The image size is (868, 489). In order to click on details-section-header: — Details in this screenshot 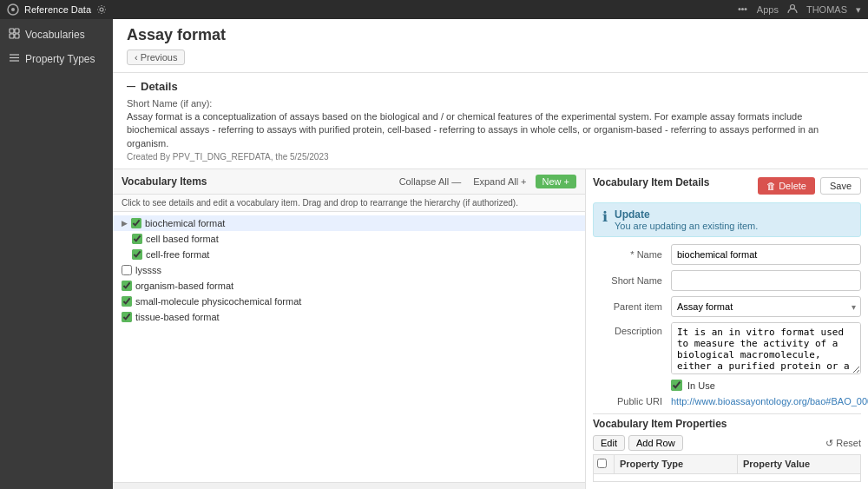, I will do `click(490, 87)`.